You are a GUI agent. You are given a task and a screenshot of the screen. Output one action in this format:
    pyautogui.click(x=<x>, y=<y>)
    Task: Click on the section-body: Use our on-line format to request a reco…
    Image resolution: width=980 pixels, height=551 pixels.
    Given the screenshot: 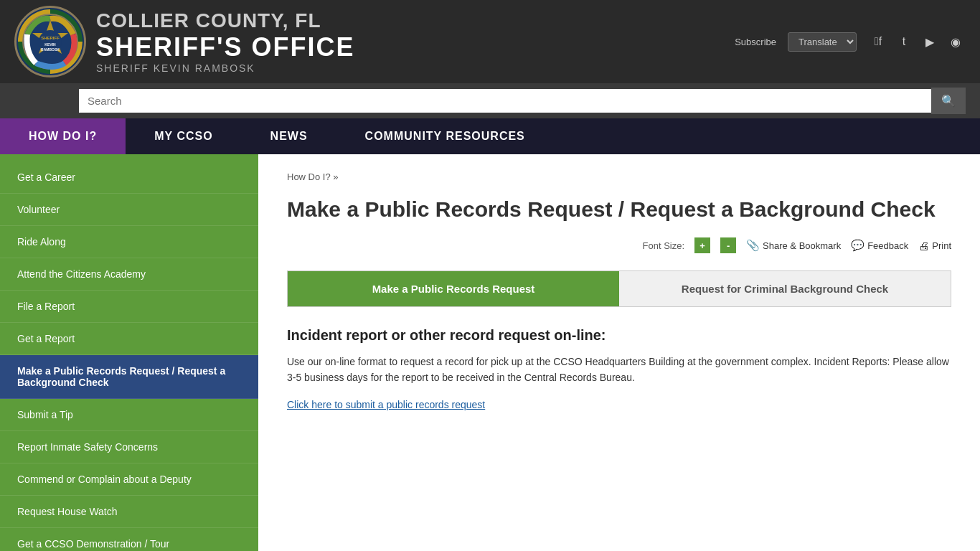 What is the action you would take?
    pyautogui.click(x=619, y=370)
    